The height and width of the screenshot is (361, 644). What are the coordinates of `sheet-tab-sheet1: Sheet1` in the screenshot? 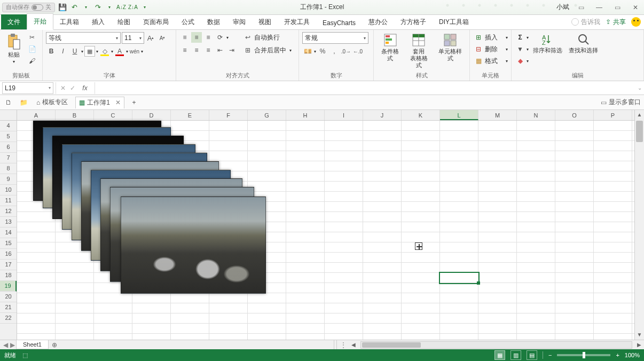 It's located at (32, 345).